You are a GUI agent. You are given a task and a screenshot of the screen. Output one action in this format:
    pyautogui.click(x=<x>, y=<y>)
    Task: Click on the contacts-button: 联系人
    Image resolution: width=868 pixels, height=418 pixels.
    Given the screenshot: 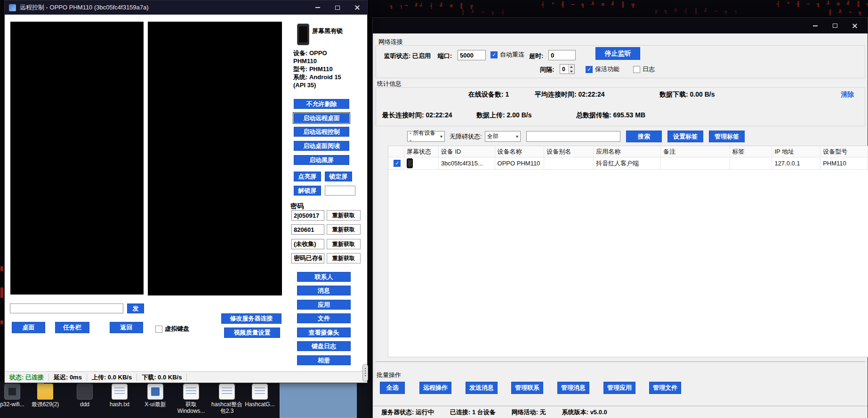 What is the action you would take?
    pyautogui.click(x=324, y=277)
    